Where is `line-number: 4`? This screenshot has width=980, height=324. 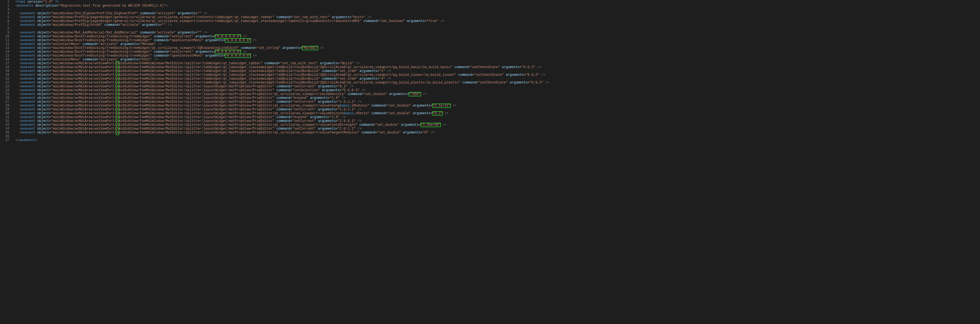 line-number: 4 is located at coordinates (5, 13).